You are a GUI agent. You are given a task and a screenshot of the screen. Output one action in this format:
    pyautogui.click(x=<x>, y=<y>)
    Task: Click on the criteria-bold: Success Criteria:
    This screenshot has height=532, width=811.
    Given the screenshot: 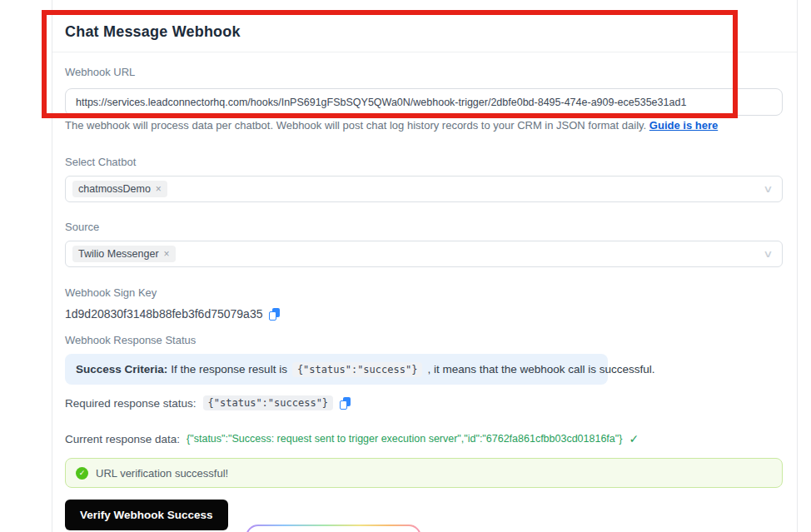 What is the action you would take?
    pyautogui.click(x=122, y=370)
    